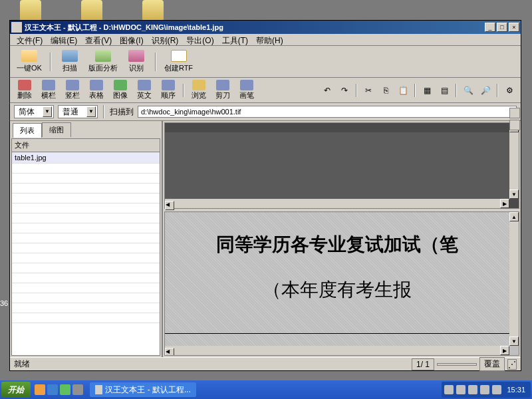 This screenshot has height=399, width=532. What do you see at coordinates (223, 85) in the screenshot?
I see `scissors-icon` at bounding box center [223, 85].